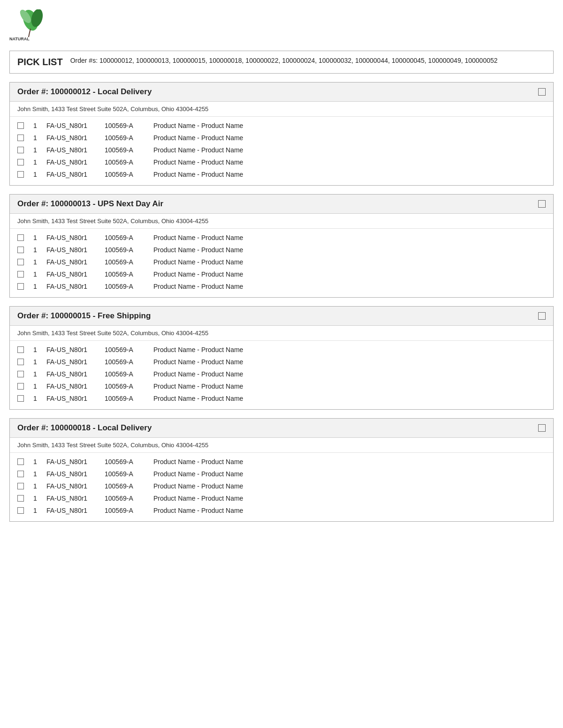  I want to click on order-block-order-100000018: Order #: 100000018 - Local DeliveryJohn …, so click(282, 470).